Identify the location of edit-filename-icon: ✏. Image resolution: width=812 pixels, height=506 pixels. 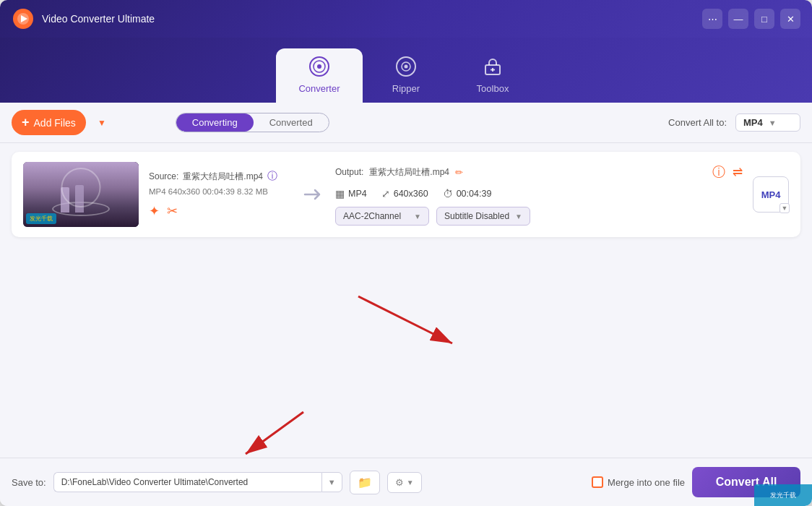
(459, 172).